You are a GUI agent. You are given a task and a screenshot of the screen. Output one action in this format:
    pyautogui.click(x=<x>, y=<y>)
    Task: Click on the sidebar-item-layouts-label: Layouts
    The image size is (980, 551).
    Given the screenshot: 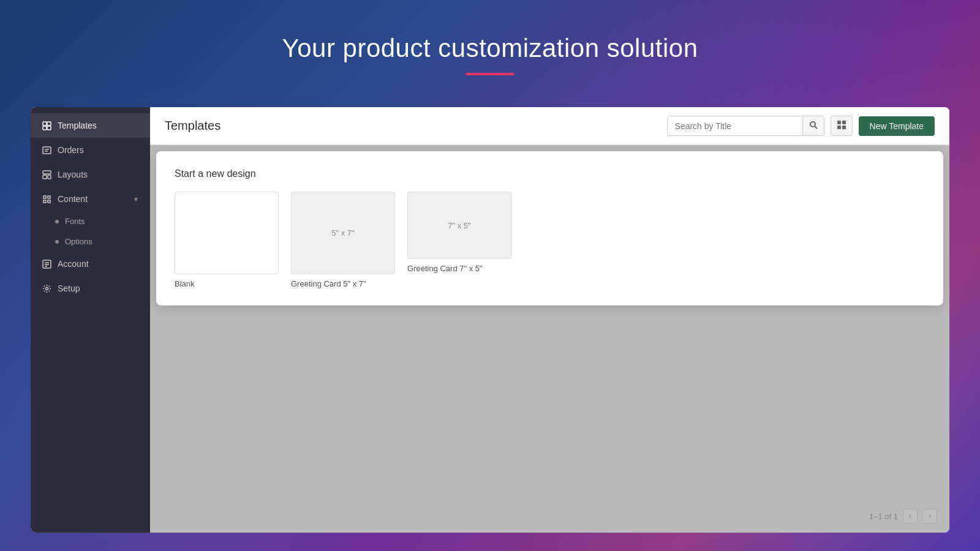 What is the action you would take?
    pyautogui.click(x=72, y=174)
    